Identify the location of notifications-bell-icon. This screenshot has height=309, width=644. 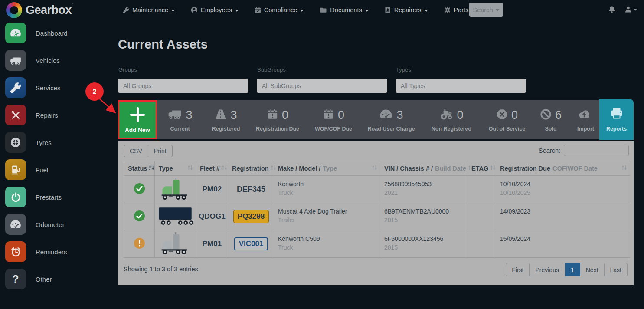
(612, 10).